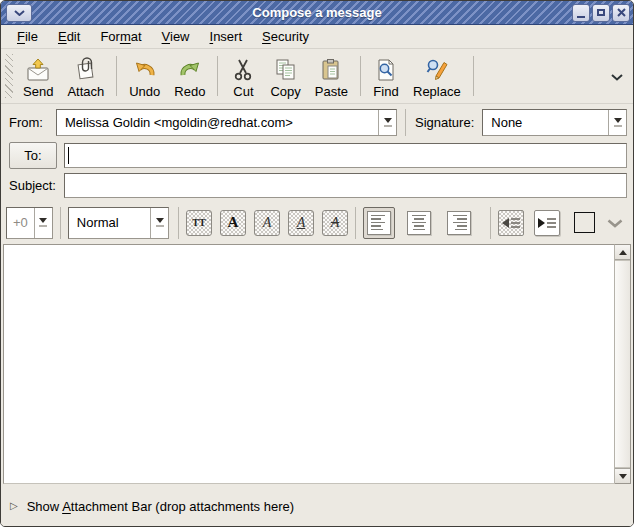  What do you see at coordinates (419, 223) in the screenshot?
I see `align-center-toggle` at bounding box center [419, 223].